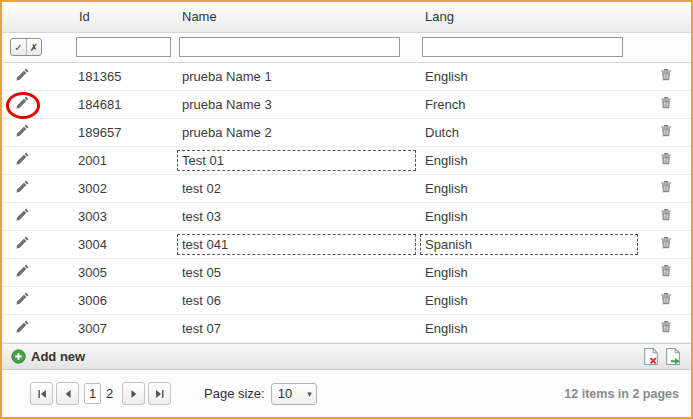 The image size is (693, 419). What do you see at coordinates (296, 132) in the screenshot?
I see `cell-name: prueba Name 2` at bounding box center [296, 132].